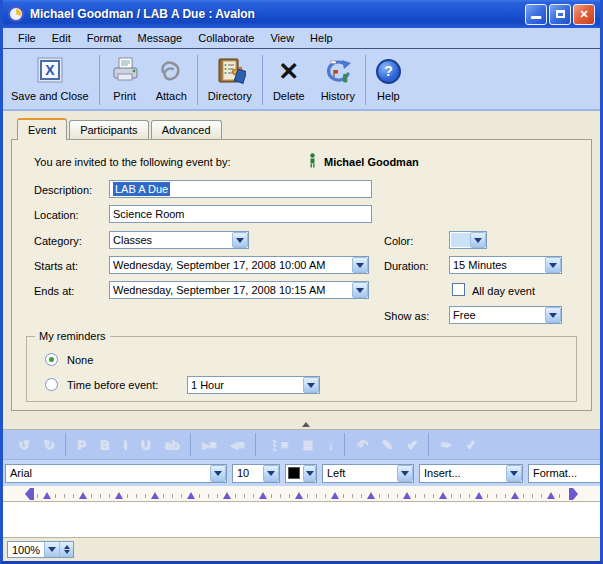  What do you see at coordinates (322, 38) in the screenshot?
I see `menu-help: Help` at bounding box center [322, 38].